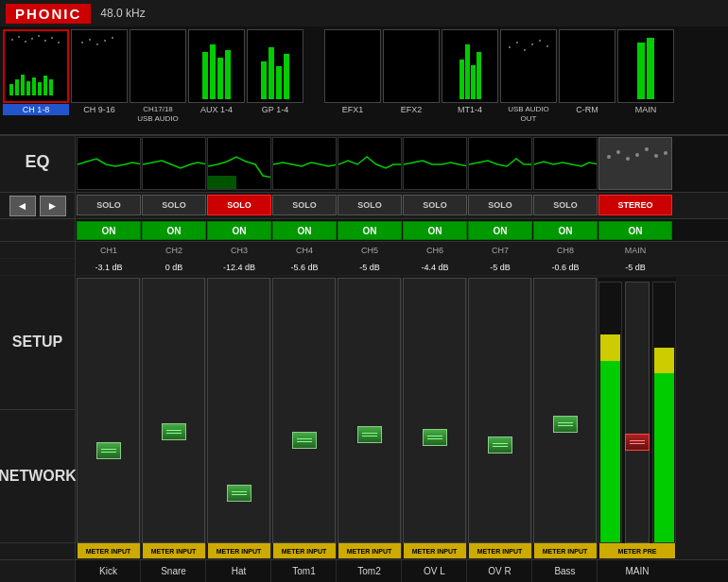 This screenshot has height=582, width=728. I want to click on tab-efx1: EFX1, so click(353, 72).